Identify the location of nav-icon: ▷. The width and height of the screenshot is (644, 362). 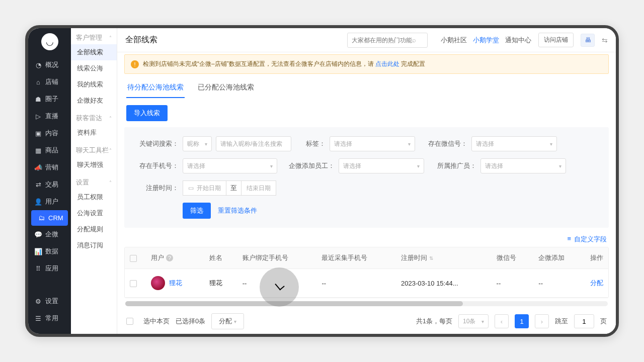
(38, 117).